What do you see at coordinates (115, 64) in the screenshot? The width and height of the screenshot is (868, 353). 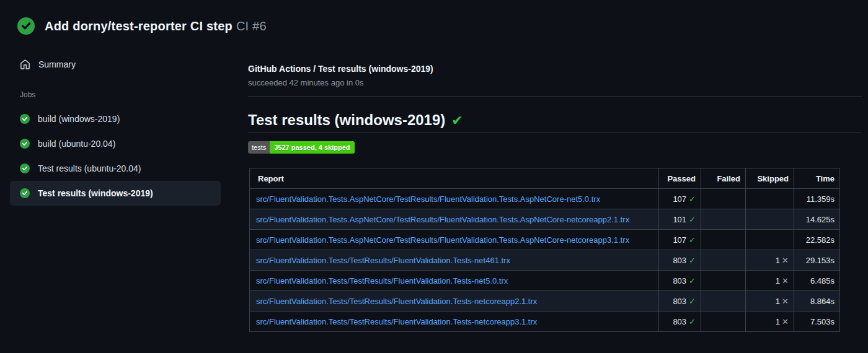 I see `sidebar-item-summary: Summary` at bounding box center [115, 64].